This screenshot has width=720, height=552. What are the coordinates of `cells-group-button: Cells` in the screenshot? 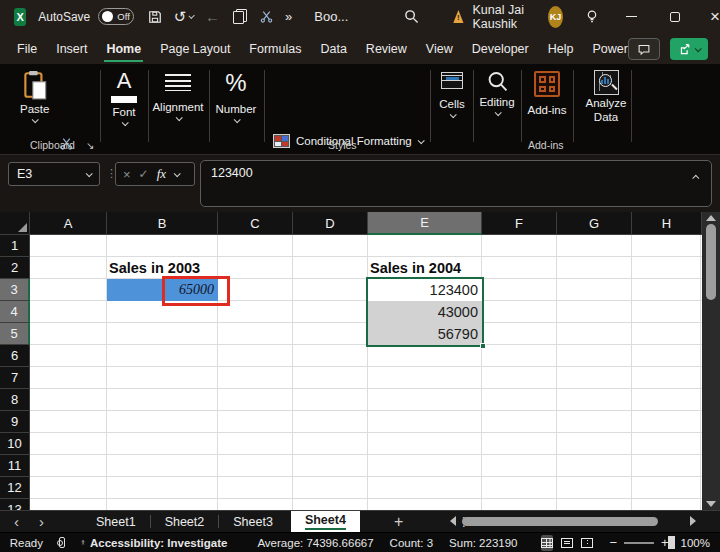 It's located at (452, 95).